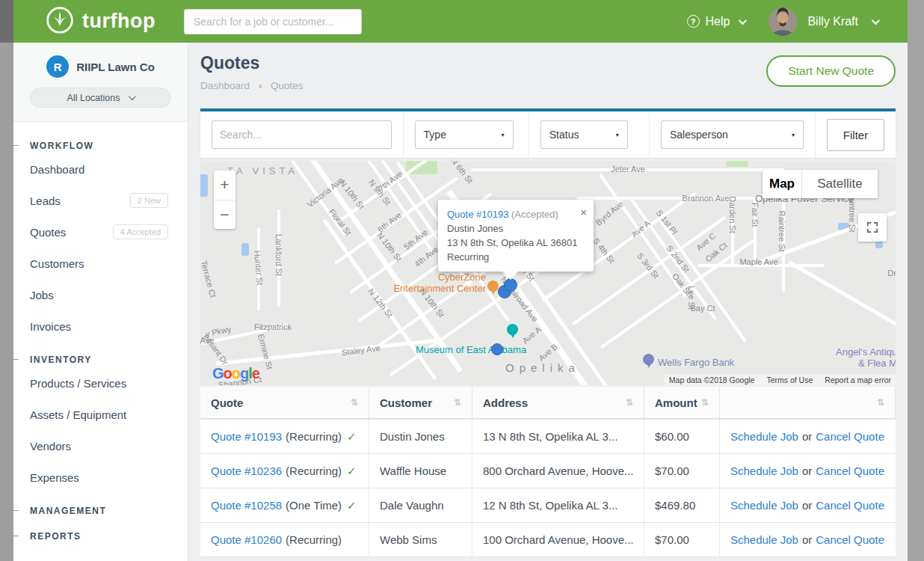 Image resolution: width=924 pixels, height=561 pixels. I want to click on map-view-button: Map, so click(782, 184).